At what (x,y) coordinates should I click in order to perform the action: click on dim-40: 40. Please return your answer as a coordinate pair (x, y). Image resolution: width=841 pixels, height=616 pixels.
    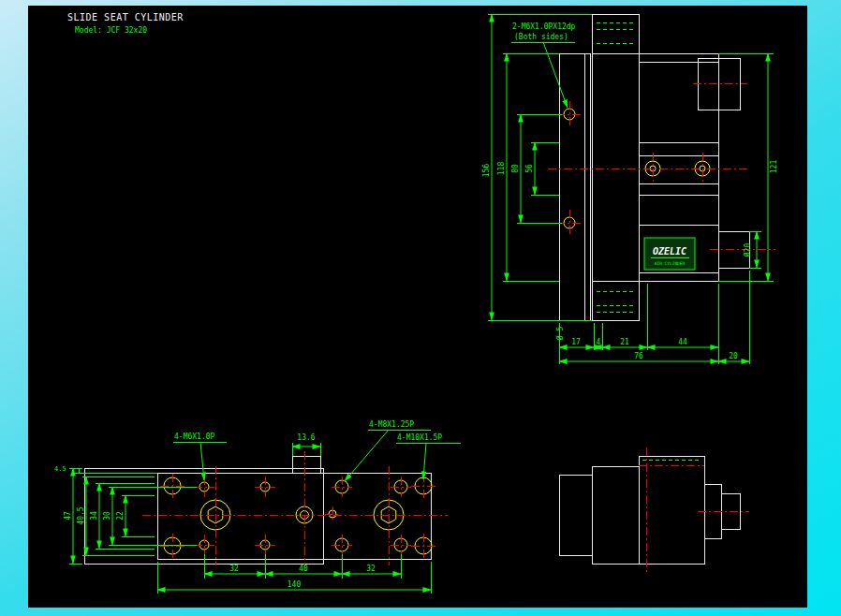
    Looking at the image, I should click on (303, 569).